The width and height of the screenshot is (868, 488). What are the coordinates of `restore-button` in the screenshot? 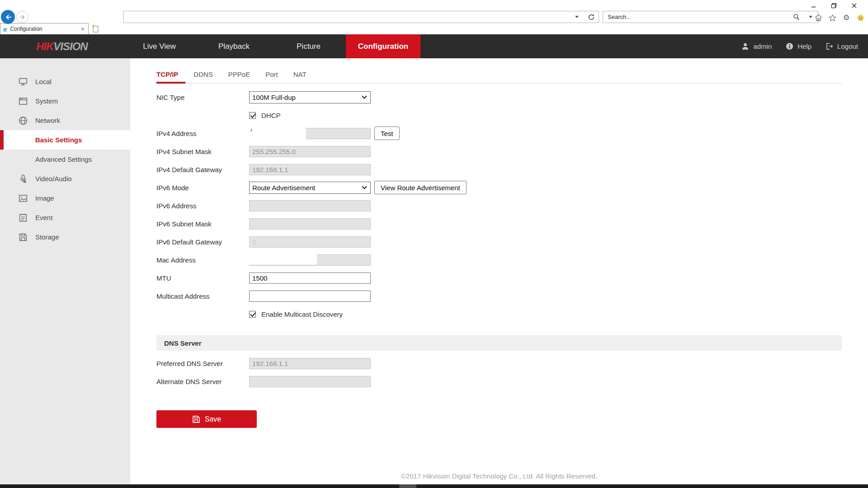 It's located at (834, 5).